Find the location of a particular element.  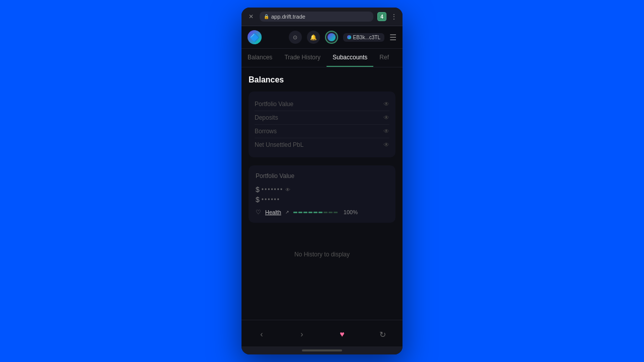

no-history-text: No History to display is located at coordinates (322, 254).